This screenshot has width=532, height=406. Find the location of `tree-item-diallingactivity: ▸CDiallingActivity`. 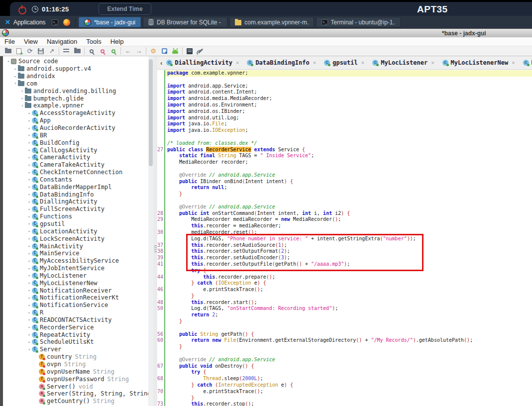

tree-item-diallingactivity: ▸CDiallingActivity is located at coordinates (76, 202).